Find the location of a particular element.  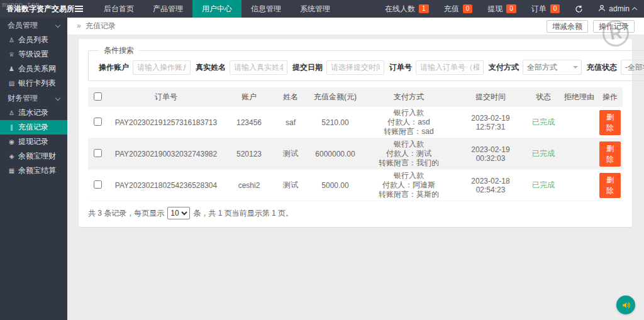

search-select: 全部方式 is located at coordinates (552, 67).